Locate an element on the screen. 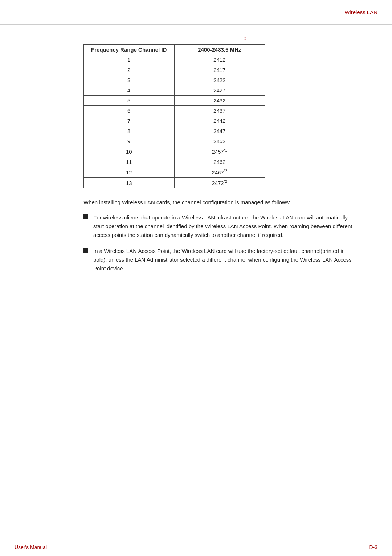  table-row: 112462 is located at coordinates (174, 162).